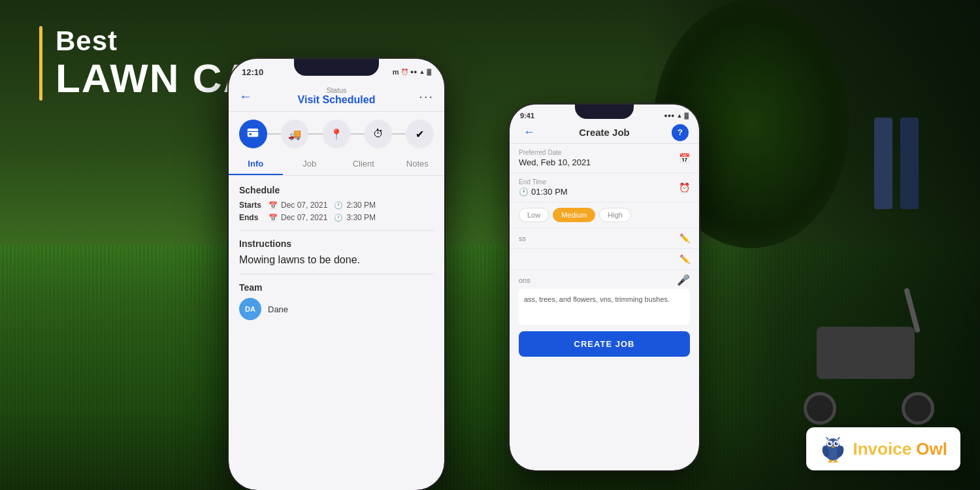 The width and height of the screenshot is (980, 490). Describe the element at coordinates (336, 260) in the screenshot. I see `instructions-text: Mowing lawns to be done.` at that location.